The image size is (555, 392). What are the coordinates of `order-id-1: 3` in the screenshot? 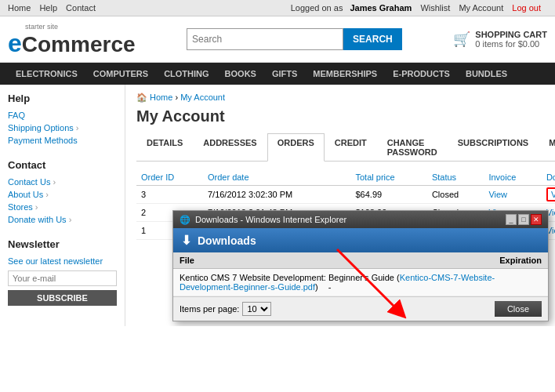 It's located at (169, 194).